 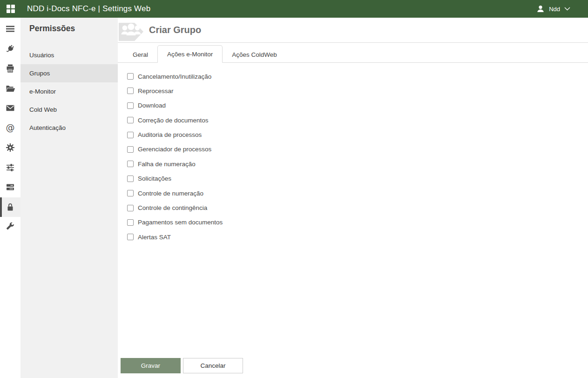 What do you see at coordinates (10, 207) in the screenshot?
I see `lock-icon` at bounding box center [10, 207].